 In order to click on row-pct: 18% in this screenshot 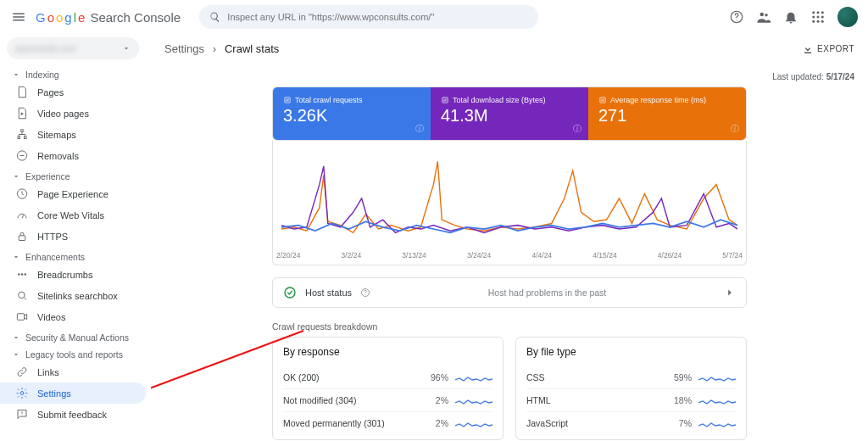, I will do `click(677, 400)`.